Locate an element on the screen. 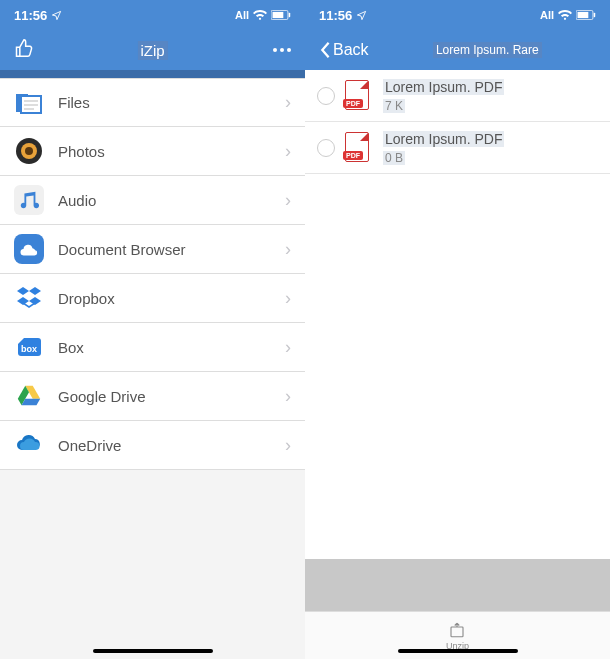 This screenshot has width=610, height=659. nav-bar-right: Back Lorem Ipsum. Rare is located at coordinates (458, 50).